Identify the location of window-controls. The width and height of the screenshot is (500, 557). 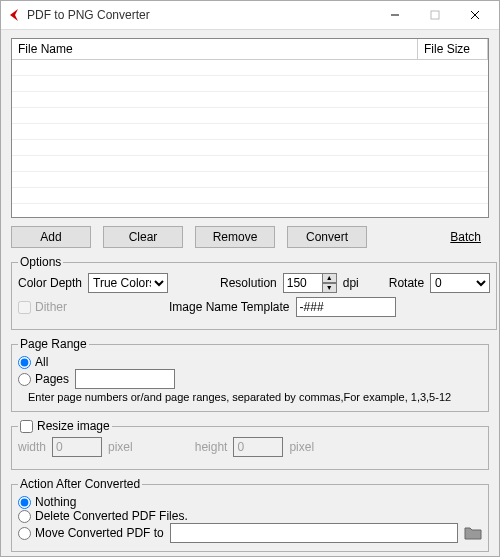
(435, 15).